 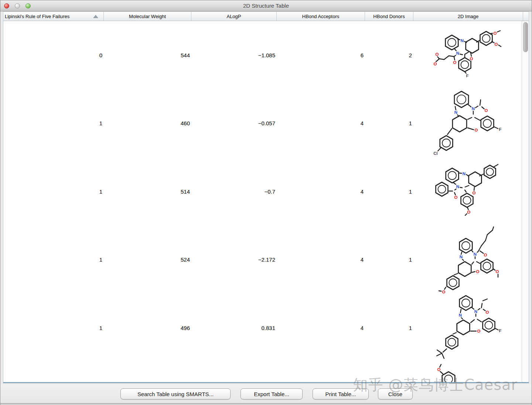 I want to click on cell-hbond-acceptors: 6, so click(x=321, y=55).